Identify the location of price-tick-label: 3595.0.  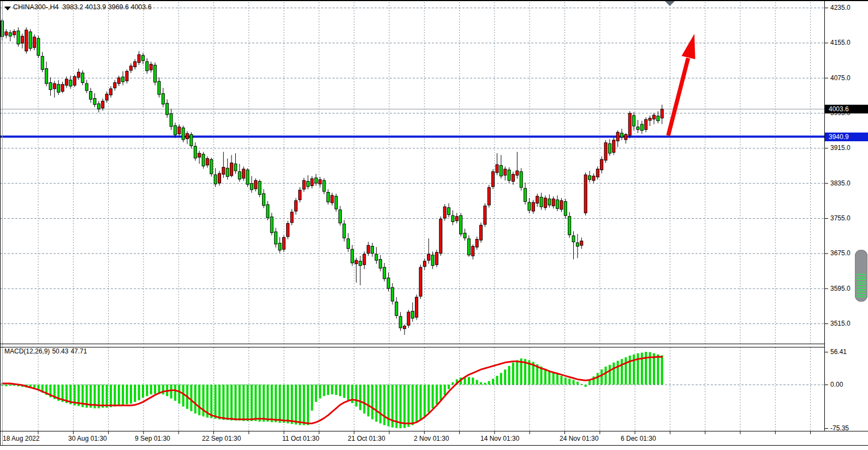
(841, 289).